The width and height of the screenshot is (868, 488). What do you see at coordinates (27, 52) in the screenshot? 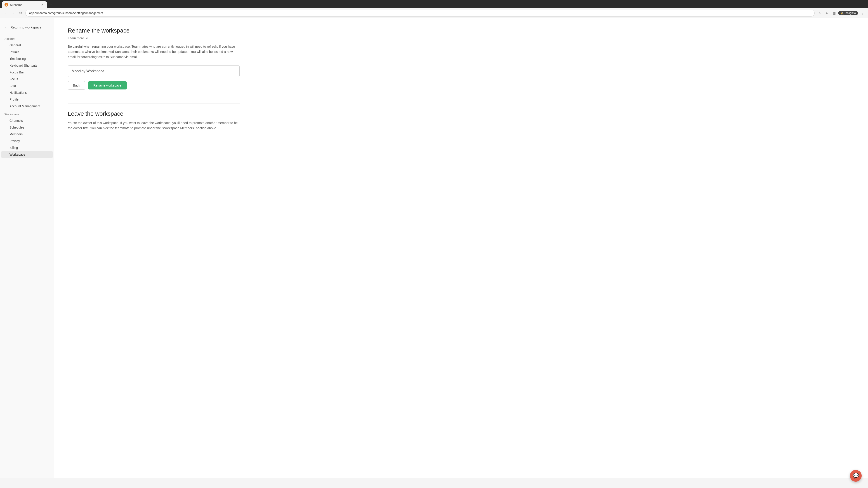
I see `sidebar-item-rituals: Rituals` at bounding box center [27, 52].